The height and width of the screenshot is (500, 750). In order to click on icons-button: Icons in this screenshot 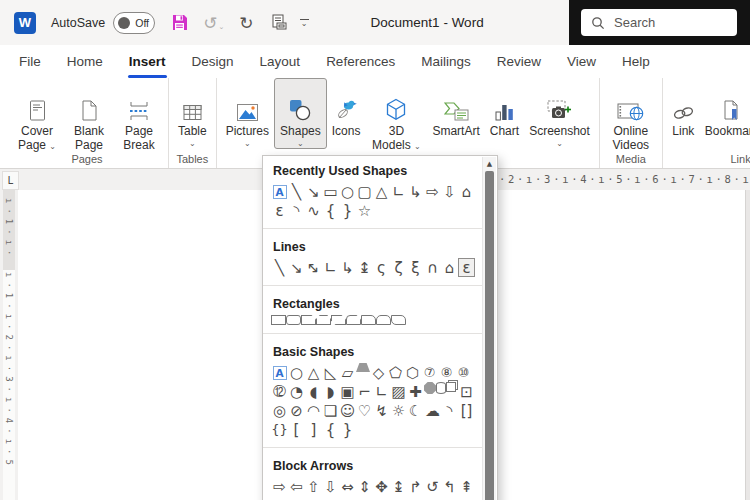, I will do `click(346, 108)`.